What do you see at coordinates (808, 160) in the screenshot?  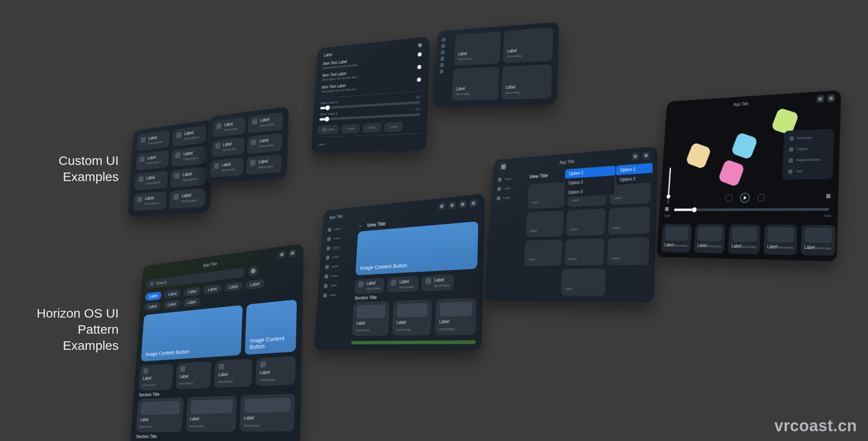 I see `menu-speed: Playback Speed` at bounding box center [808, 160].